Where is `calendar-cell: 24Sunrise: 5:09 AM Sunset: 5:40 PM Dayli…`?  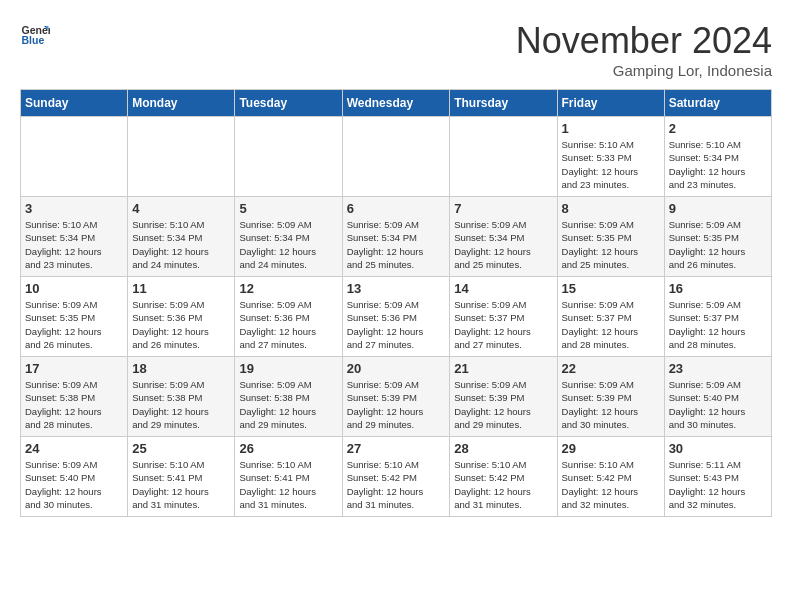
calendar-cell: 24Sunrise: 5:09 AM Sunset: 5:40 PM Dayli… is located at coordinates (74, 477).